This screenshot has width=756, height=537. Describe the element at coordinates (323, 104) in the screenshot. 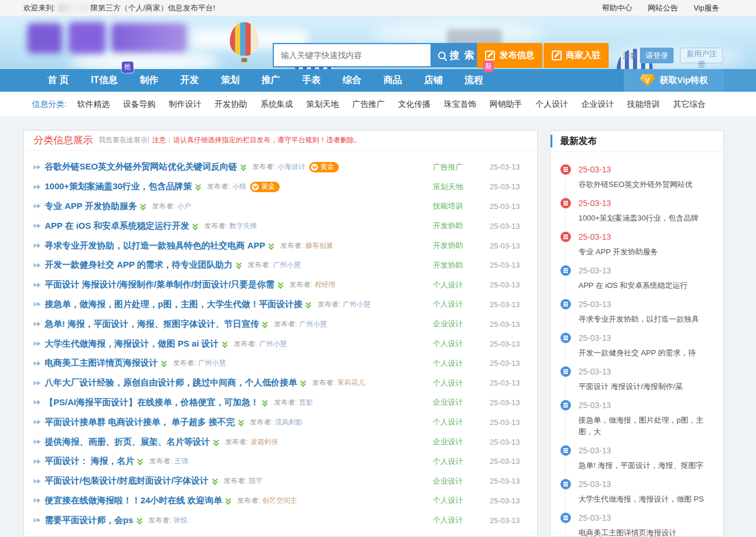

I see `category-item: 策划天地` at that location.